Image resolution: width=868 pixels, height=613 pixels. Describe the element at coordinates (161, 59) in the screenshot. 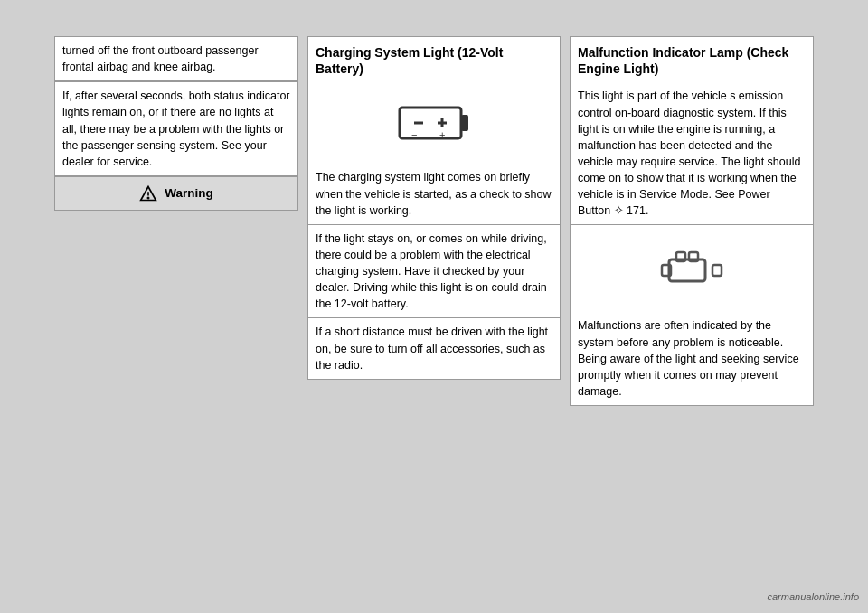

I see `left-text-1: turned off the front outboard passenger …` at that location.